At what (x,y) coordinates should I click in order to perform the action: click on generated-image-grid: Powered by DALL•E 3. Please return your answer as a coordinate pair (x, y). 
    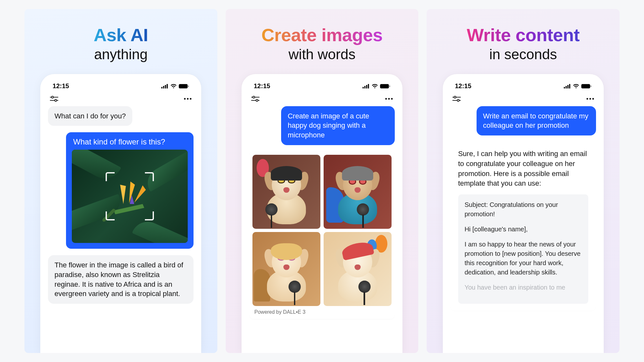
    Looking at the image, I should click on (322, 235).